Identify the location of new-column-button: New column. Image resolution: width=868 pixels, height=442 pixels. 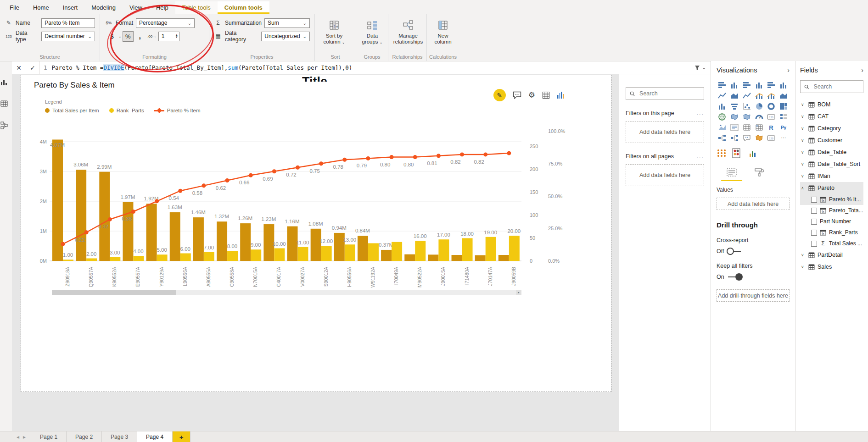
(443, 31).